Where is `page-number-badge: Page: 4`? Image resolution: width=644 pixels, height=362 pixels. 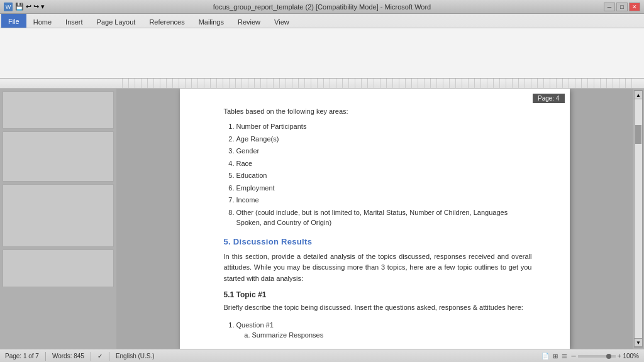
page-number-badge: Page: 4 is located at coordinates (548, 98).